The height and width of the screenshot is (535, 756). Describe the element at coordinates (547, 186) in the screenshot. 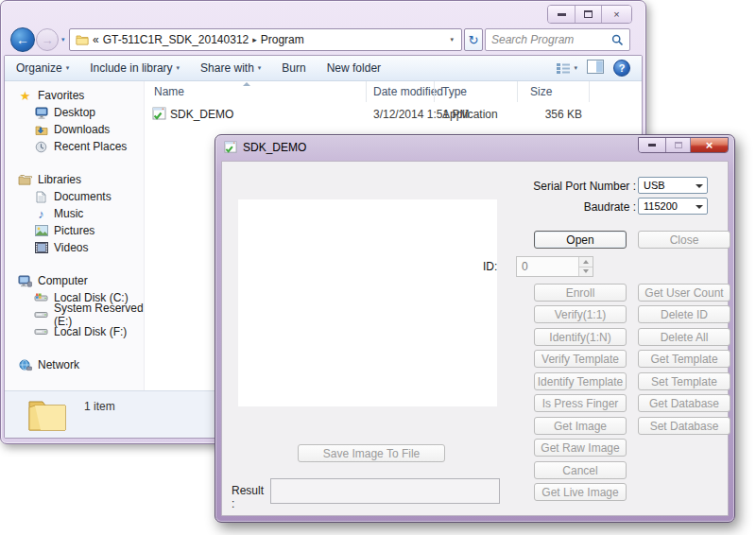

I see `serial-port-label: Serial Port Number :` at that location.